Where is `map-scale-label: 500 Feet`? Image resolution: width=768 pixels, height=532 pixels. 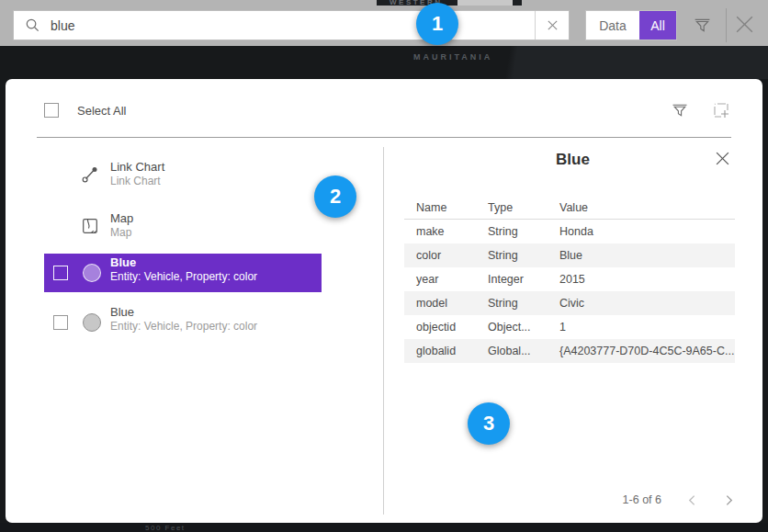 map-scale-label: 500 Feet is located at coordinates (165, 527).